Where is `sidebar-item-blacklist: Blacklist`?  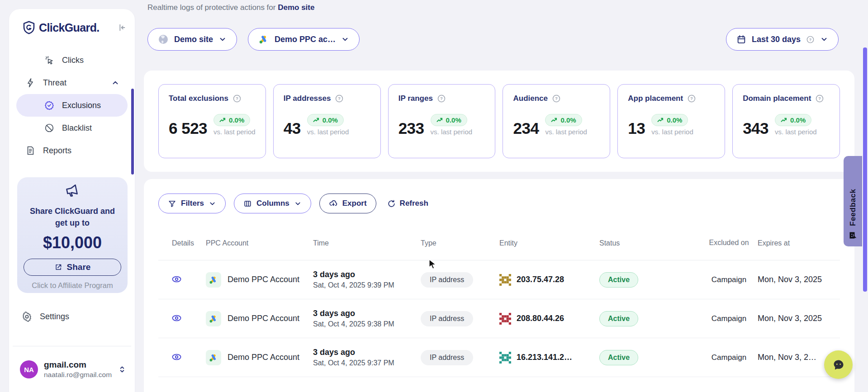
sidebar-item-blacklist: Blacklist is located at coordinates (72, 128).